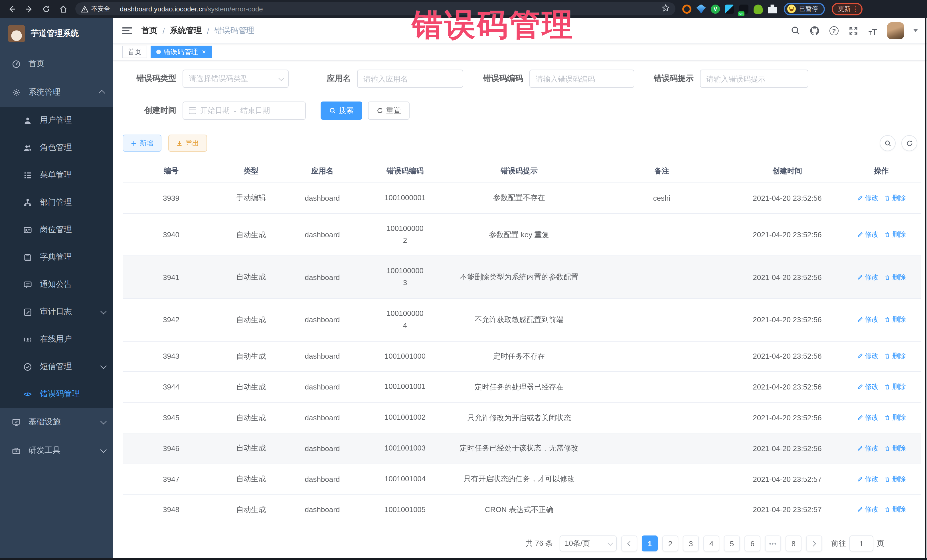 Image resolution: width=927 pixels, height=560 pixels. What do you see at coordinates (135, 52) in the screenshot?
I see `tag-home: 首页` at bounding box center [135, 52].